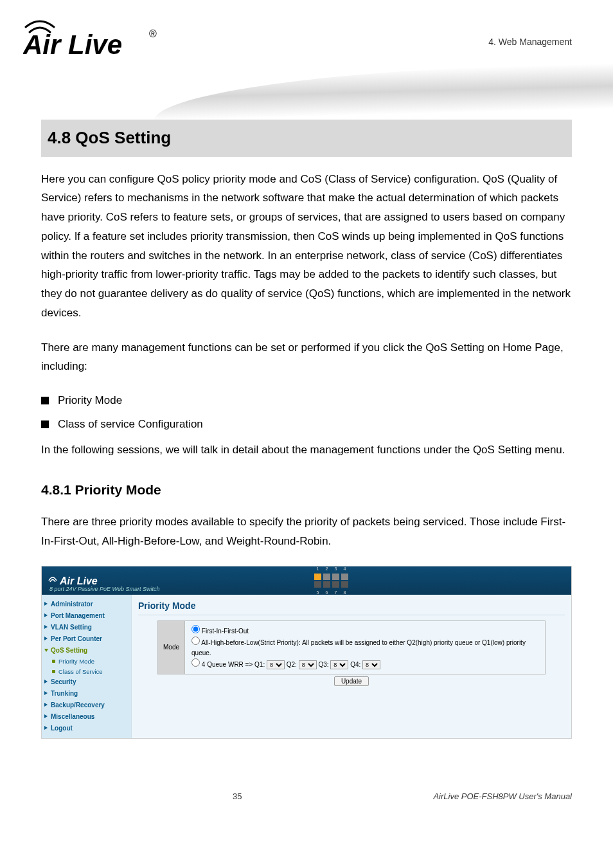 The width and height of the screenshot is (613, 868). What do you see at coordinates (355, 665) in the screenshot?
I see `radio-label-part: Q4:` at bounding box center [355, 665].